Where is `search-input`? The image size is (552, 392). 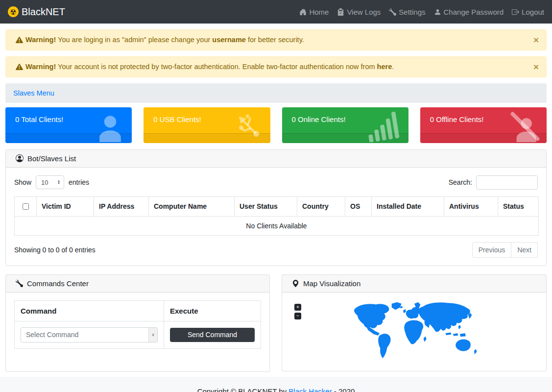
search-input is located at coordinates (507, 182).